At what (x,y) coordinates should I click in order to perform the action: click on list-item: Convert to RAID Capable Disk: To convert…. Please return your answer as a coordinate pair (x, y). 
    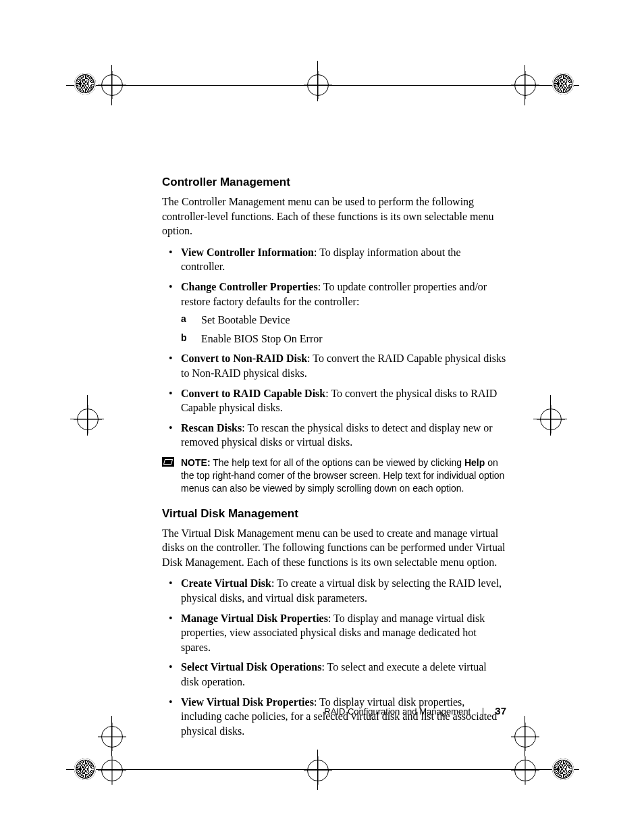
    Looking at the image, I should click on (334, 401).